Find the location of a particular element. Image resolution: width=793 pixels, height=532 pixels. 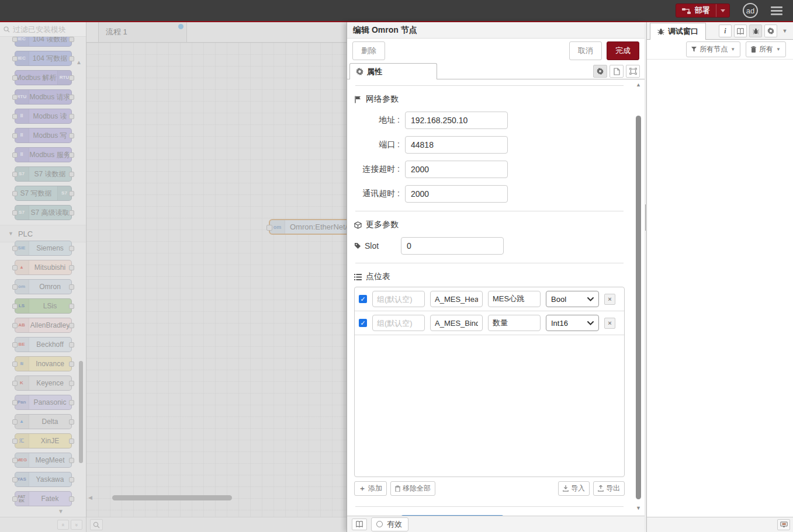

palette-node-xinje: 汇 XinJE is located at coordinates (43, 441).